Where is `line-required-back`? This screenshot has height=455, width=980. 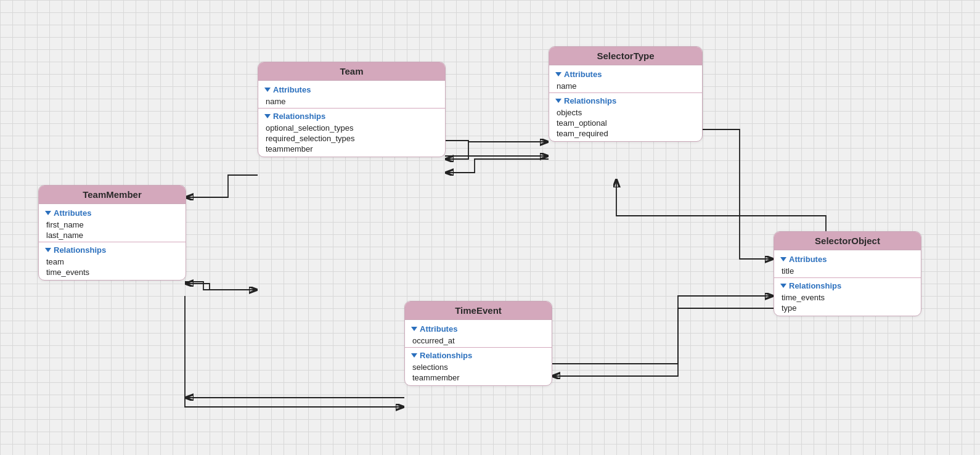
line-required-back is located at coordinates (497, 166).